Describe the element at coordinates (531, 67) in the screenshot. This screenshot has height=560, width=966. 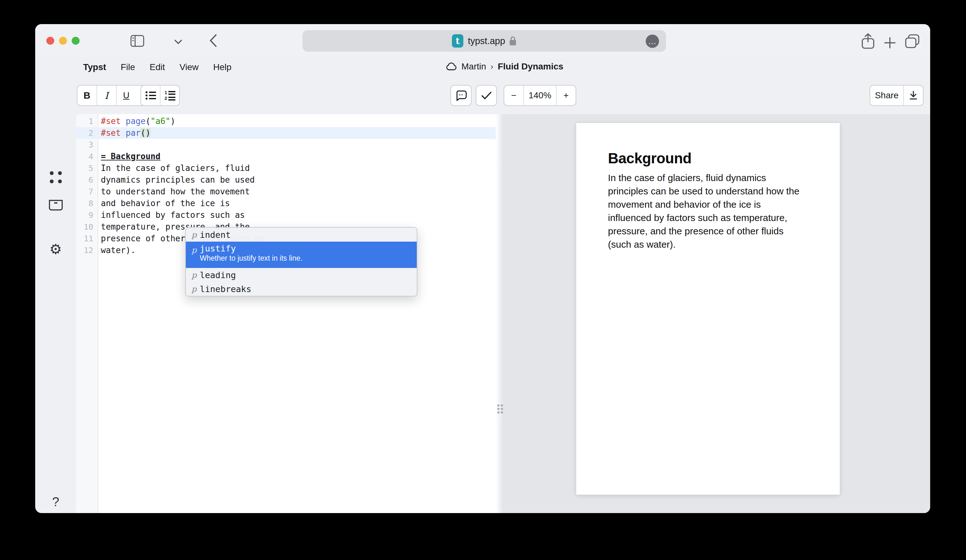
I see `breadcrumb-document-title: Fluid Dynamics` at that location.